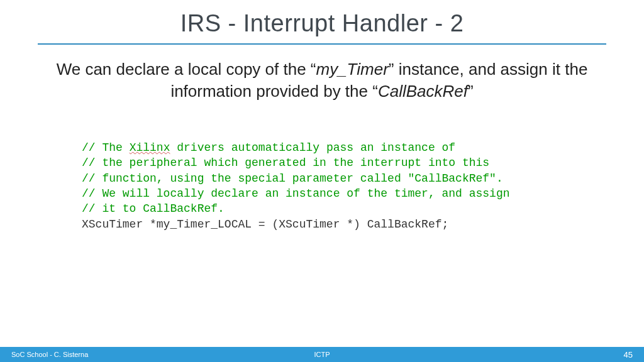 The image size is (644, 362). Describe the element at coordinates (286, 163) in the screenshot. I see `code-comment-2: // the peripheral which generated in the…` at that location.